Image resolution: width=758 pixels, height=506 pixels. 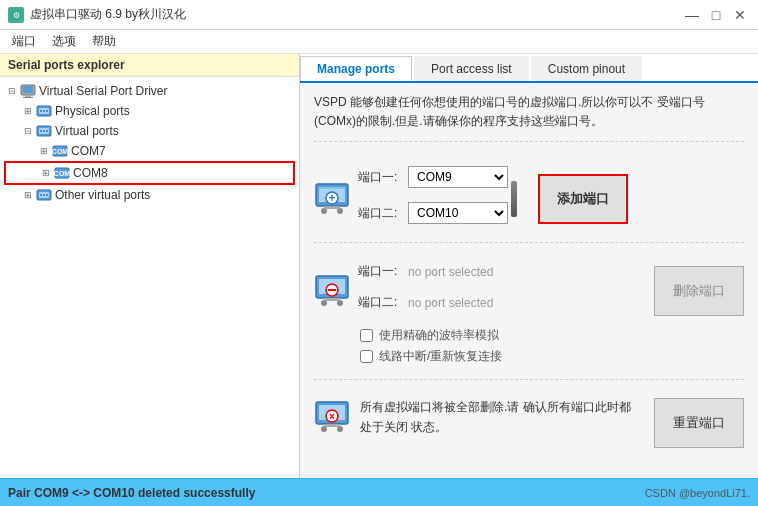 What do you see at coordinates (24, 42) in the screenshot?
I see `menu-port: 端口` at bounding box center [24, 42].